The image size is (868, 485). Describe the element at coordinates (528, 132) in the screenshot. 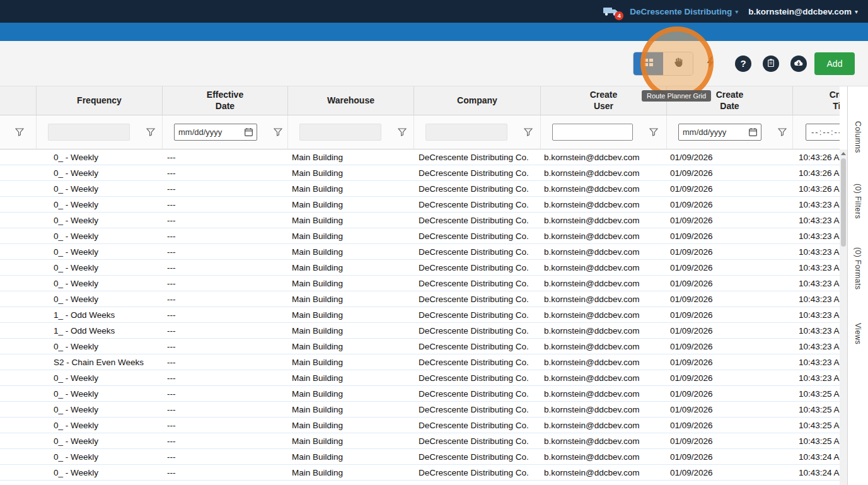

I see `filter-button-company` at that location.